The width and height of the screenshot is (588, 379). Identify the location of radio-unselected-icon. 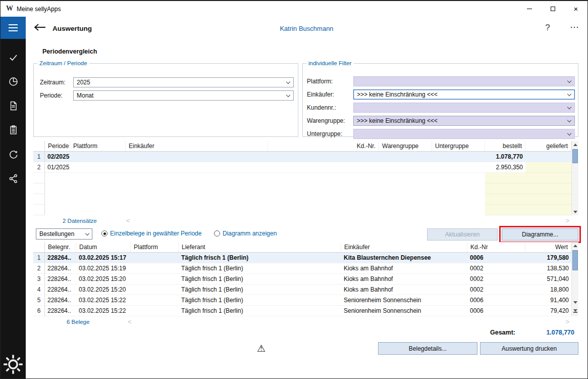
(217, 233).